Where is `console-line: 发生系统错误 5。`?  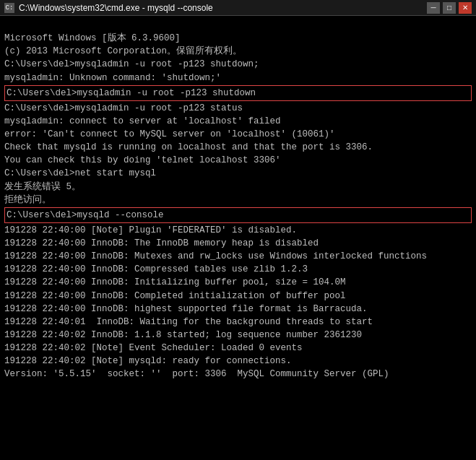
console-line: 发生系统错误 5。 is located at coordinates (238, 187).